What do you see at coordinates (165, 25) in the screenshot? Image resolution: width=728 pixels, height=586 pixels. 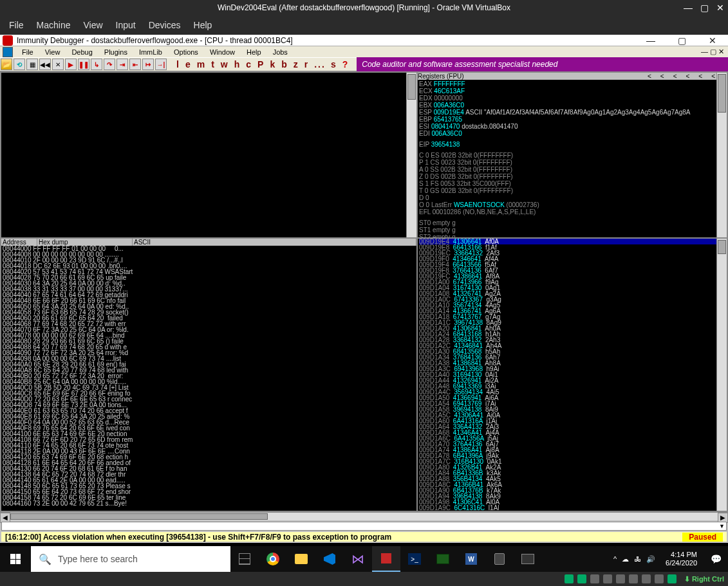 I see `vb-menu-devices: Devices` at bounding box center [165, 25].